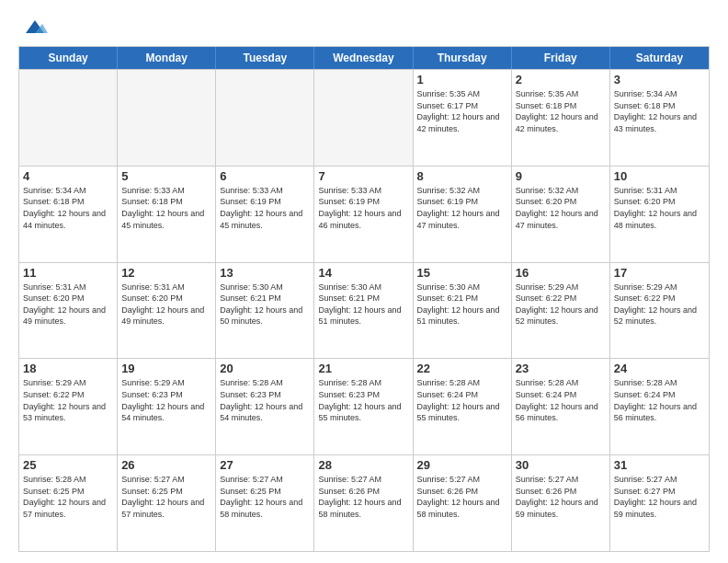 Image resolution: width=728 pixels, height=563 pixels. I want to click on day-number: 8, so click(462, 177).